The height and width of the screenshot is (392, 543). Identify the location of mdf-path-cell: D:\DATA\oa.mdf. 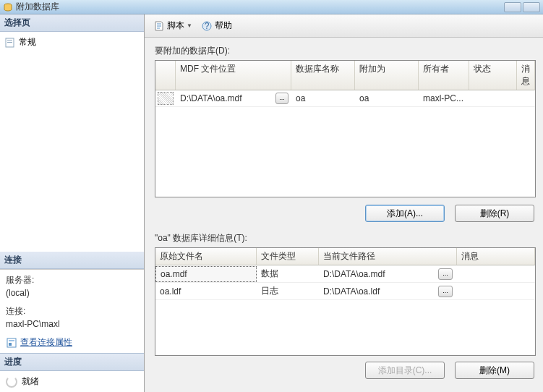
(226, 98).